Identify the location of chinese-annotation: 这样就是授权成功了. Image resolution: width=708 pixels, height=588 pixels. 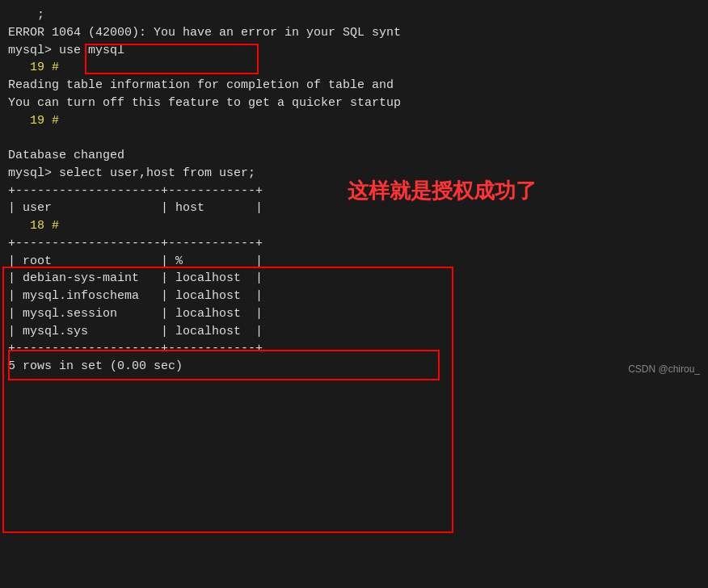
(442, 191).